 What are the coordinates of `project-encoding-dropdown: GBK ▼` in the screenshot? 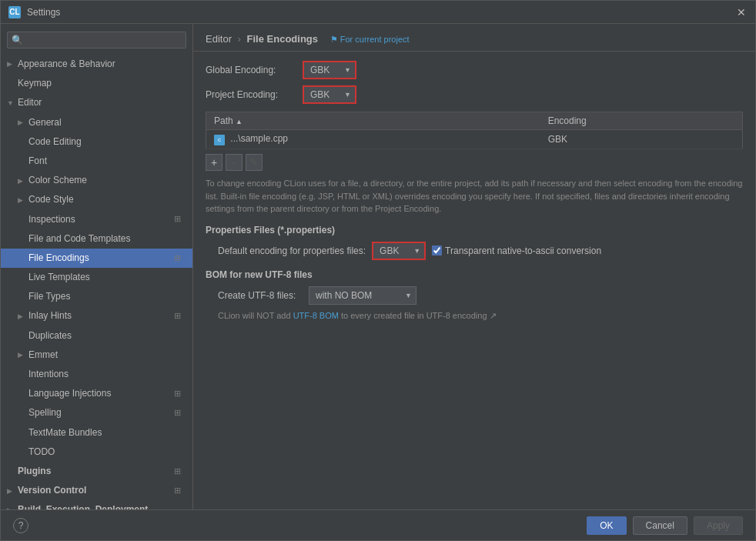 It's located at (329, 95).